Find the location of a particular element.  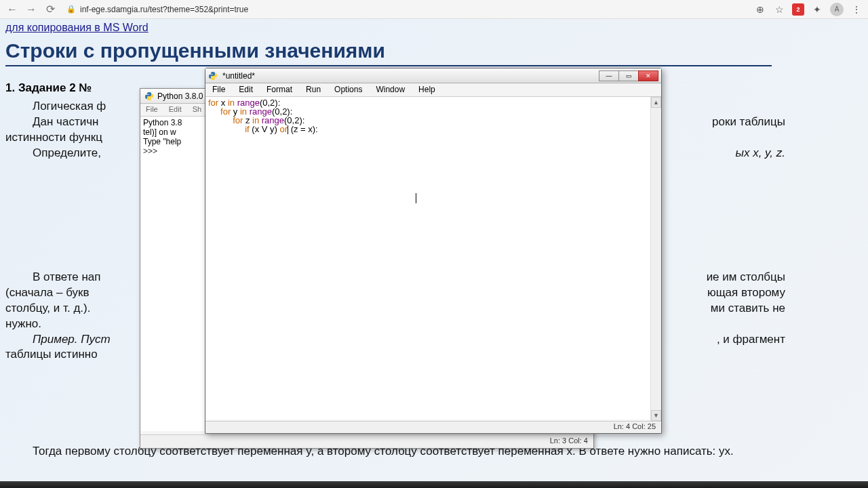

extension-icons: ⊕ ☆ 2 ✦ A ⋮ is located at coordinates (808, 9).